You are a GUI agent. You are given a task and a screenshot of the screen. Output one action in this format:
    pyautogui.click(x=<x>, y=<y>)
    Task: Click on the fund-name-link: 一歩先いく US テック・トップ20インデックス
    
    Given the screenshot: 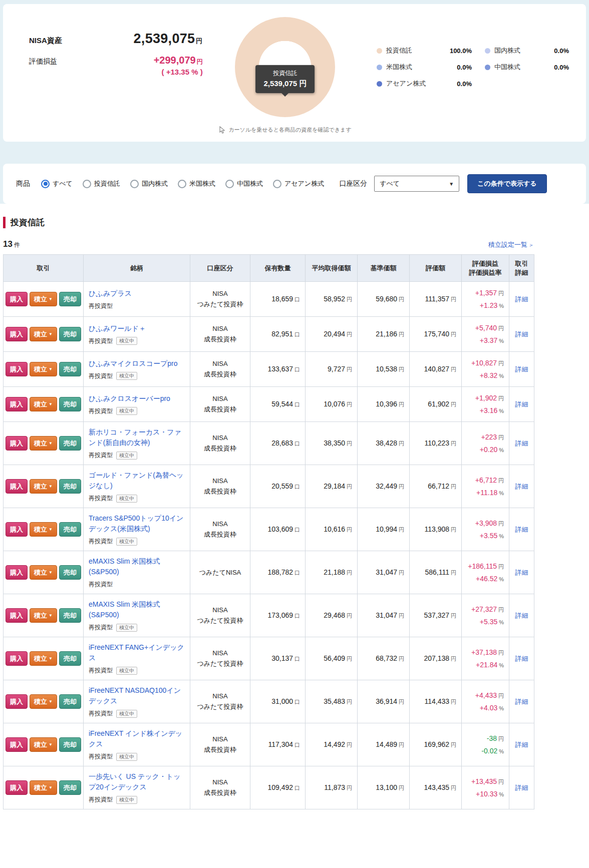 What is the action you would take?
    pyautogui.click(x=135, y=782)
    